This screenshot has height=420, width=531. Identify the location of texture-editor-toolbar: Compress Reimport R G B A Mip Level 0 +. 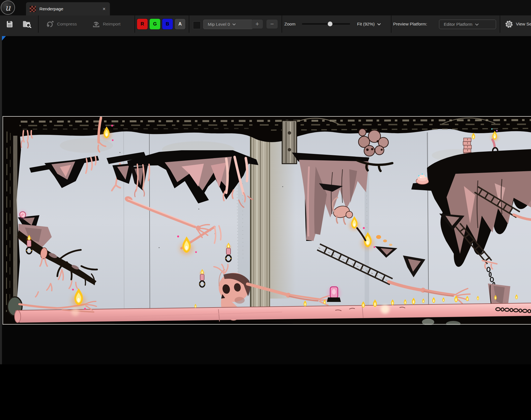
(266, 24).